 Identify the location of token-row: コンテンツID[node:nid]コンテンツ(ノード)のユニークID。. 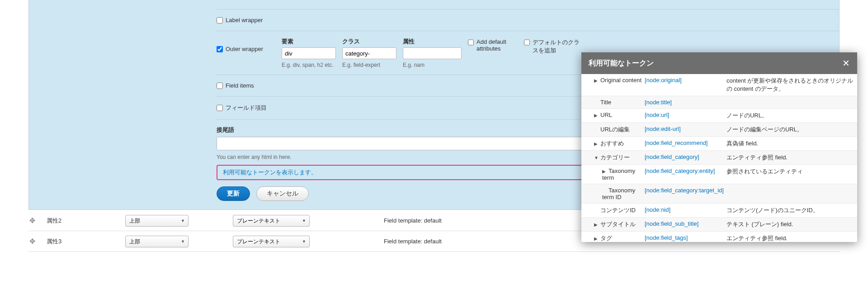
(719, 210).